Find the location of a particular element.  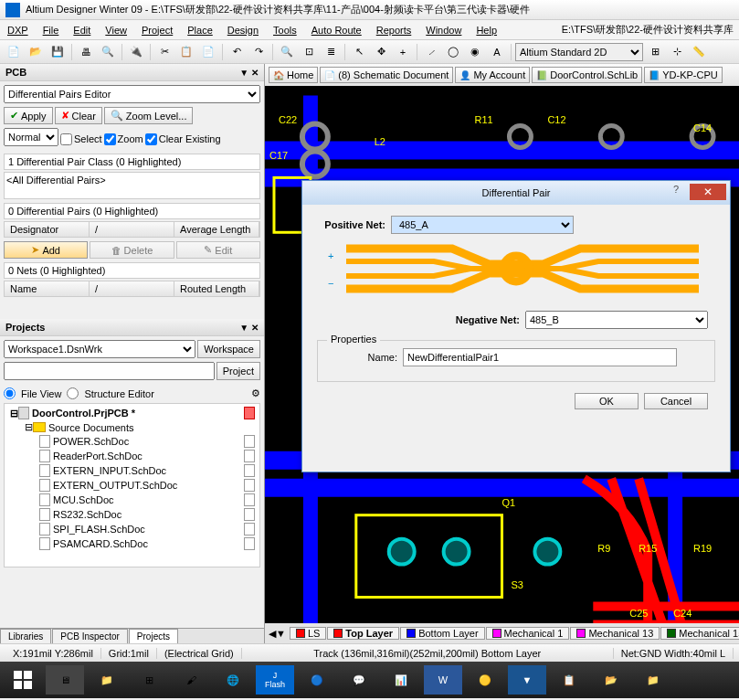

tab-libraries: Libraries is located at coordinates (26, 636).